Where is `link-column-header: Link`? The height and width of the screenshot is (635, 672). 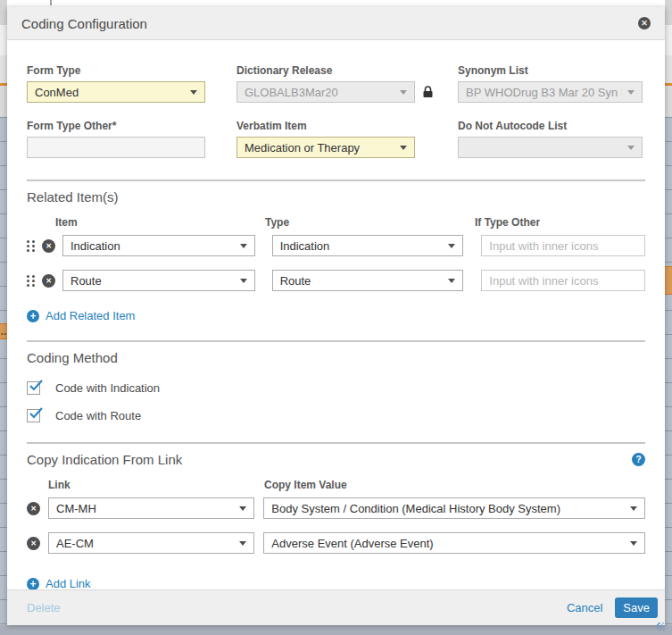 link-column-header: Link is located at coordinates (156, 485).